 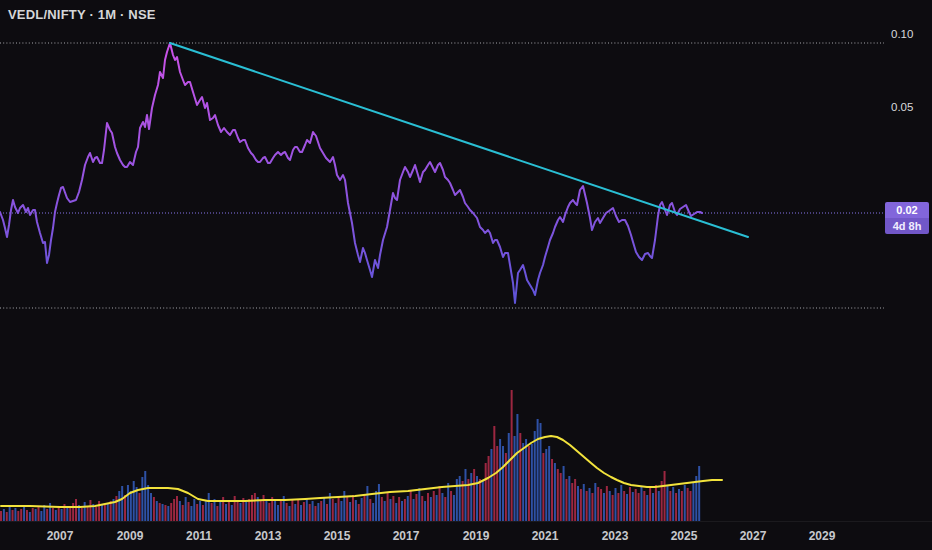 I want to click on tick-label-2013: 2013, so click(x=268, y=536).